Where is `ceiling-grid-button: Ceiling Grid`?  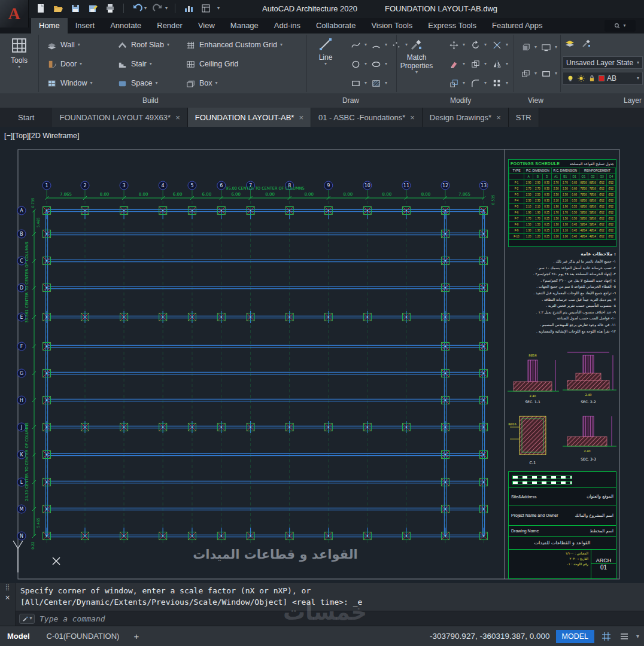
ceiling-grid-button: Ceiling Grid is located at coordinates (211, 64).